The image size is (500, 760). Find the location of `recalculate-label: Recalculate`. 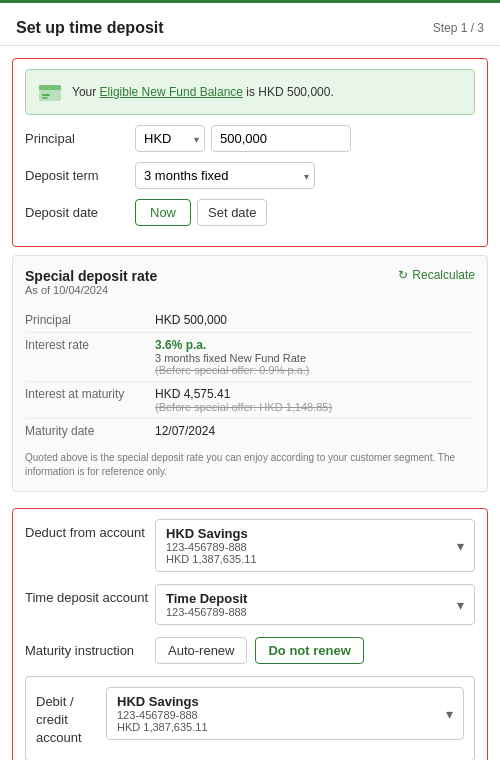

recalculate-label: Recalculate is located at coordinates (444, 275).